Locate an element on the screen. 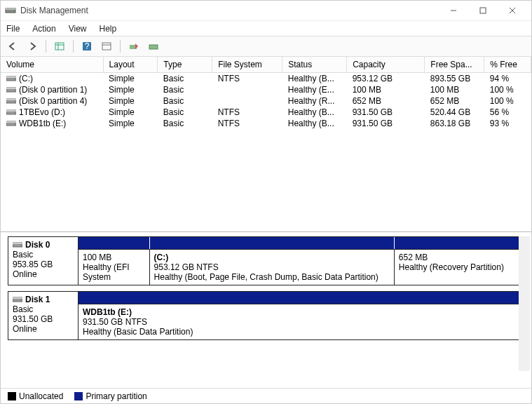 The image size is (532, 404). menubar: File Action View Help is located at coordinates (266, 28).